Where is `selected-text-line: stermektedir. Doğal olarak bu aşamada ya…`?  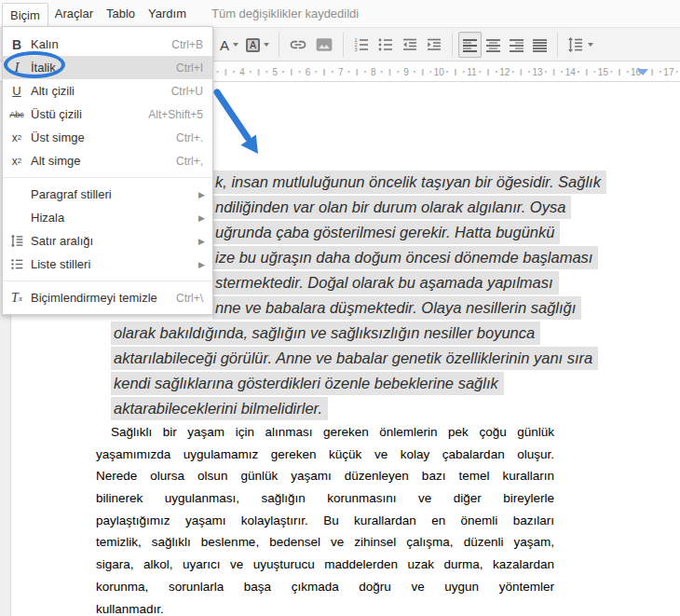 selected-text-line: stermektedir. Doğal olarak bu aşamada ya… is located at coordinates (386, 283).